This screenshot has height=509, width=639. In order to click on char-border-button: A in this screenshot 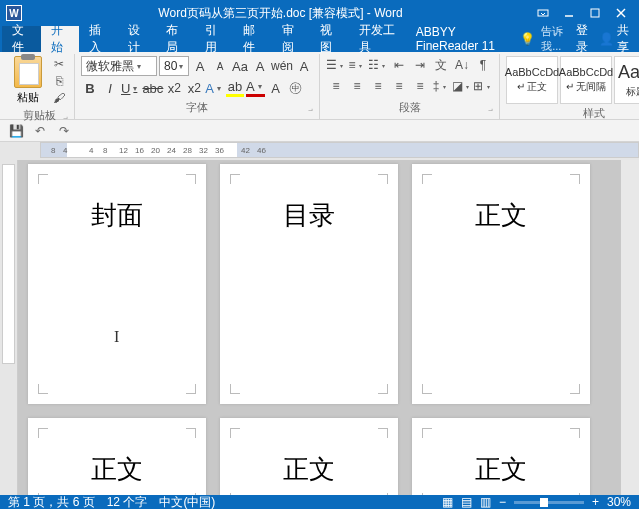, I will do `click(304, 66)`.